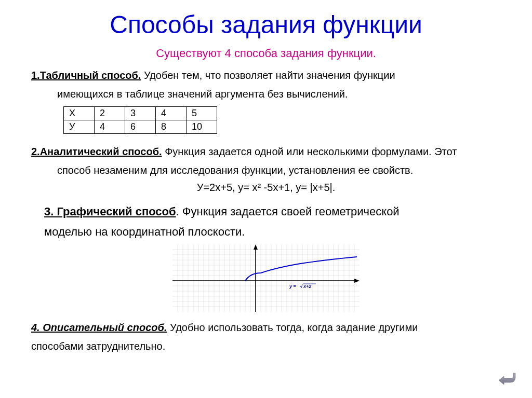 The width and height of the screenshot is (532, 398). What do you see at coordinates (310, 152) in the screenshot?
I see `method2-text1: Функция задается одной или несколькими ф…` at bounding box center [310, 152].